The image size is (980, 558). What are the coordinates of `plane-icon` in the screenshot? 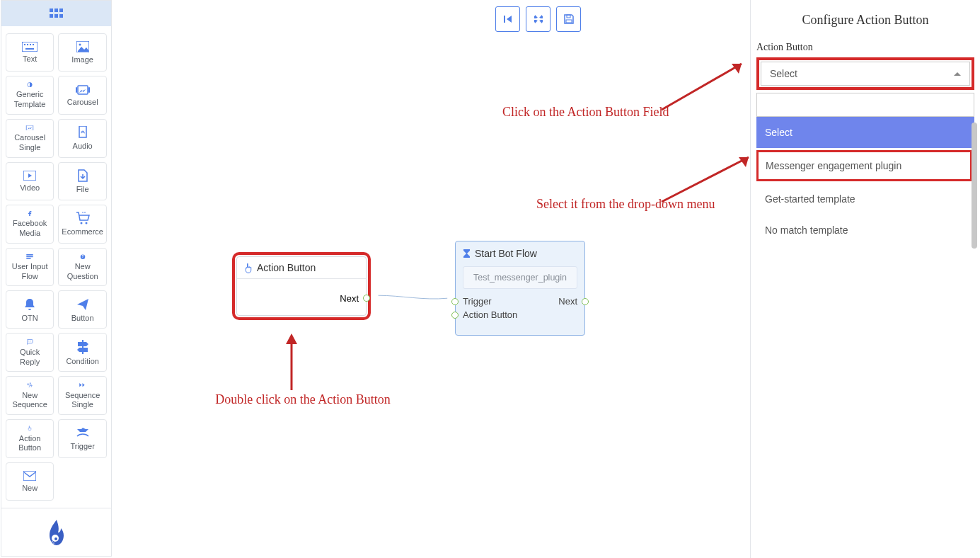 It's located at (83, 433).